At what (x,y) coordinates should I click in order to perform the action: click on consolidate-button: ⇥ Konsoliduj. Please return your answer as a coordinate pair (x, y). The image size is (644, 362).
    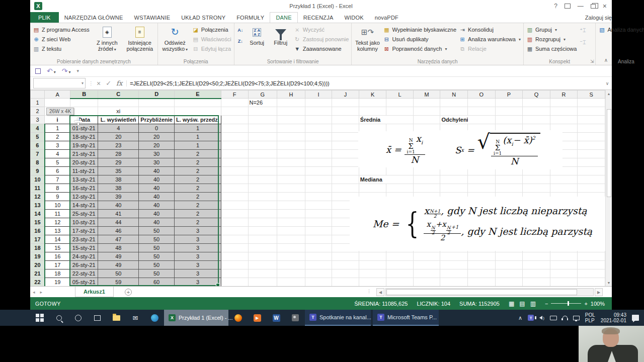
    Looking at the image, I should click on (490, 30).